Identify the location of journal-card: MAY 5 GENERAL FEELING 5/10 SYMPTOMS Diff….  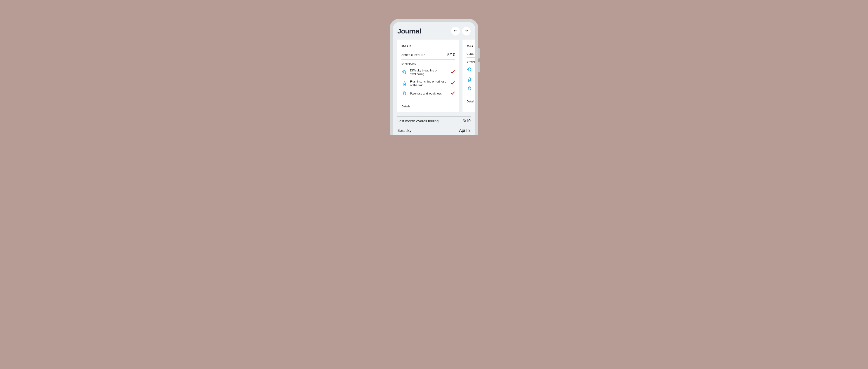
(428, 75).